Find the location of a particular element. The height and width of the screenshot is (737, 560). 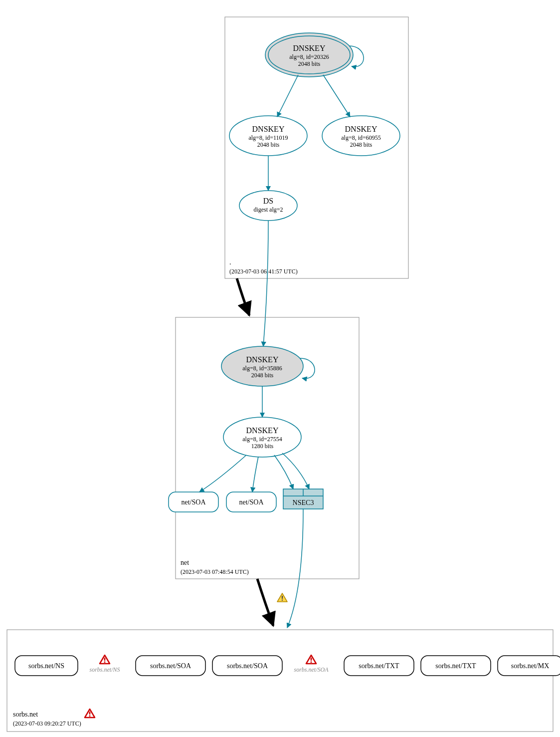

edge-ds-to-net-ksk is located at coordinates (266, 283).